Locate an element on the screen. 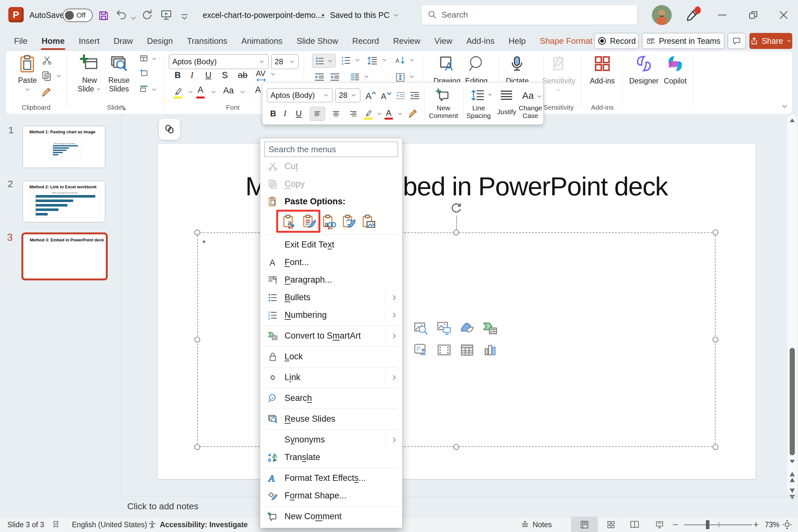 This screenshot has height=532, width=798. text-direction-dropdown-icon is located at coordinates (412, 60).